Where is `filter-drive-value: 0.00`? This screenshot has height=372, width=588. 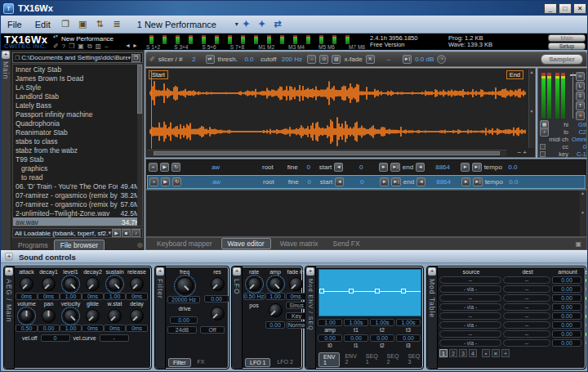 filter-drive-value: 0.00 is located at coordinates (184, 320).